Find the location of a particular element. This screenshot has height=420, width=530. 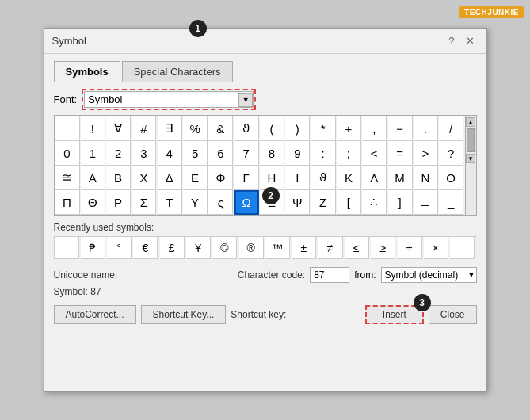

symbol-cell: Ι is located at coordinates (298, 178).